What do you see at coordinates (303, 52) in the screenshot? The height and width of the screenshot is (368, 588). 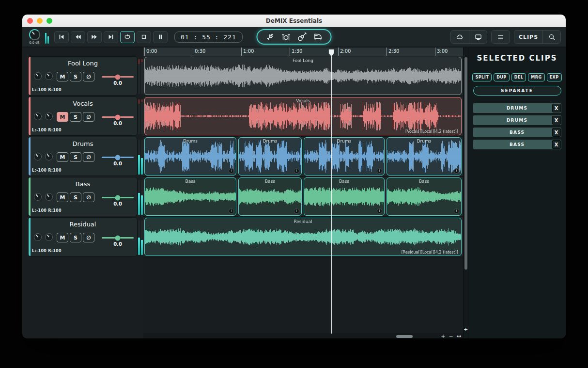 I see `timeline-ruler: 0:00 0:30 1:00 1:30 2:00 2:30 3:00` at bounding box center [303, 52].